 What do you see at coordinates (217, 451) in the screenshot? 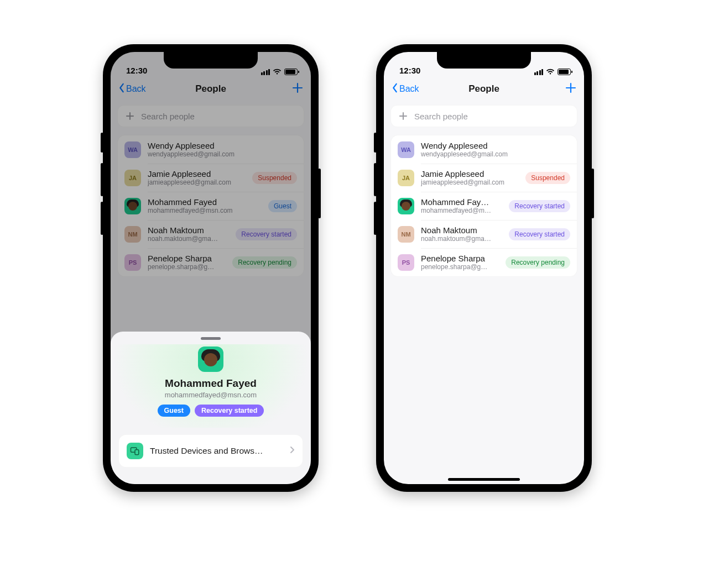
I see `sheet-item-label: Trusted Devices and Brows…` at bounding box center [217, 451].